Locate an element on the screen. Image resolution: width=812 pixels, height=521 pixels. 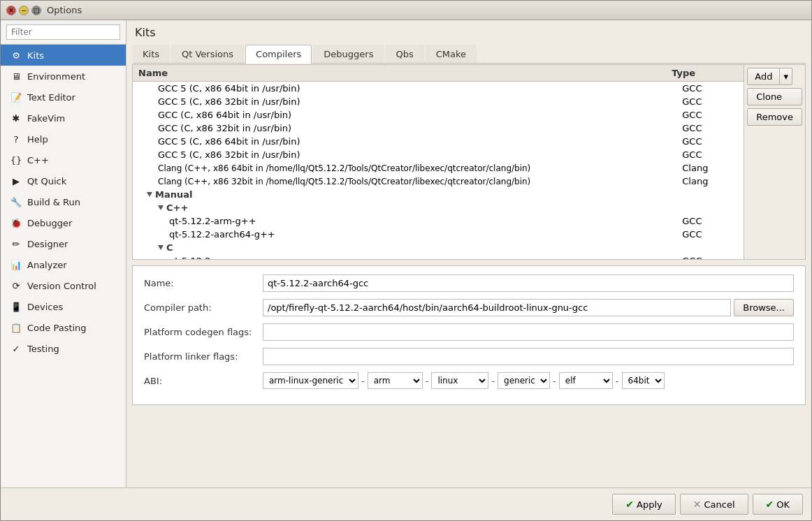
apply-button: ✔ Apply is located at coordinates (644, 504).